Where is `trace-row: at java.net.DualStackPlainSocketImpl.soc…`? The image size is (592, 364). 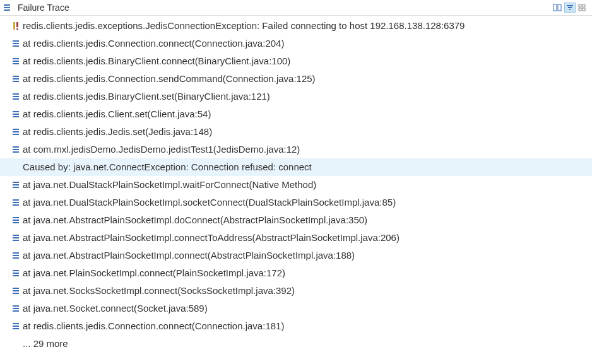 trace-row: at java.net.DualStackPlainSocketImpl.soc… is located at coordinates (296, 203).